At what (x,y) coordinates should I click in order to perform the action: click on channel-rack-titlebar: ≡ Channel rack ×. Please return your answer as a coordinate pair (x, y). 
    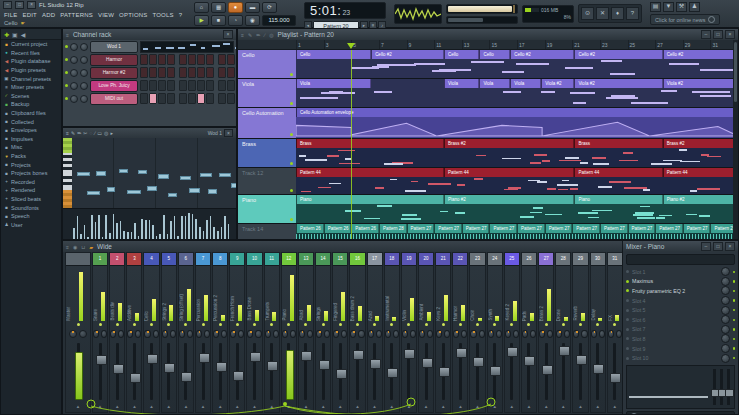
    Looking at the image, I should click on (150, 34).